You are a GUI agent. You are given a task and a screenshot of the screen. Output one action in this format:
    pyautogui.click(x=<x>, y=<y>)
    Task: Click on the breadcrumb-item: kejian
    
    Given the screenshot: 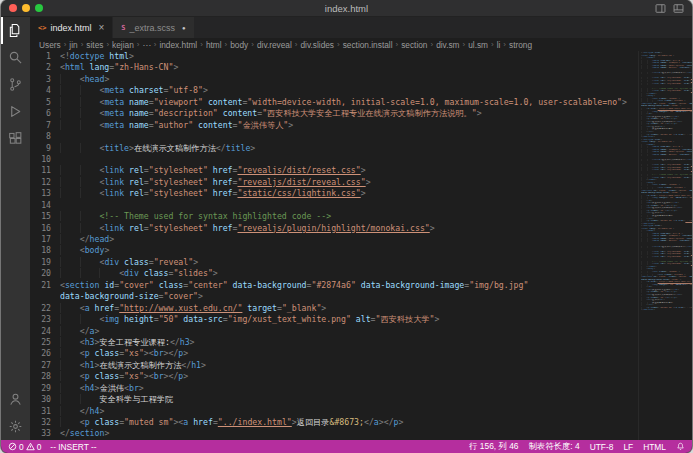 What is the action you would take?
    pyautogui.click(x=123, y=45)
    